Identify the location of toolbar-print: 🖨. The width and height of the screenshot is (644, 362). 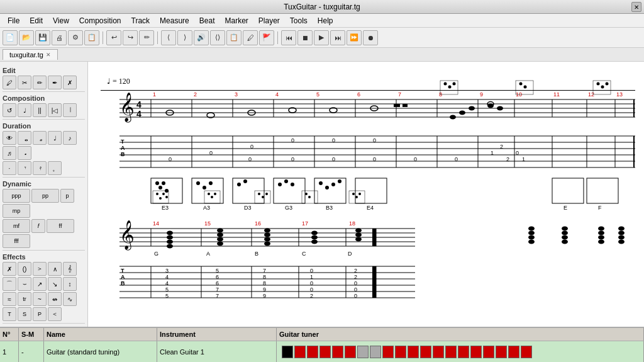
(59, 38).